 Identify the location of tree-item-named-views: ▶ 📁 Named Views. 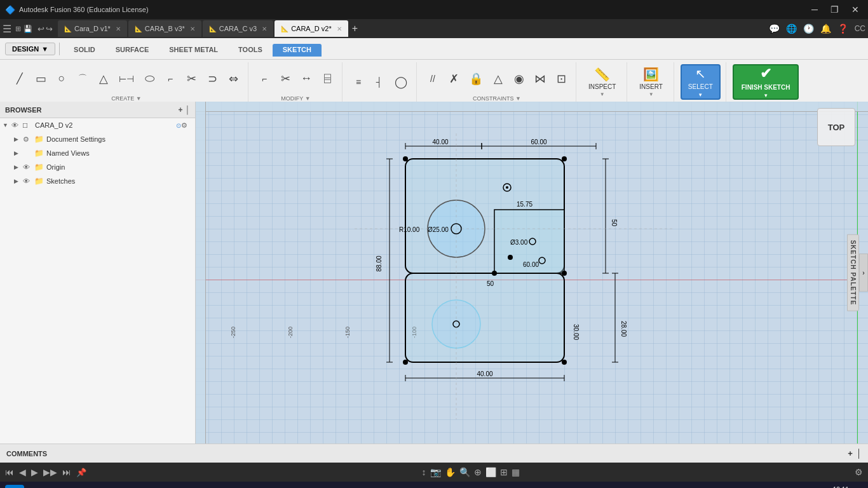
(98, 153).